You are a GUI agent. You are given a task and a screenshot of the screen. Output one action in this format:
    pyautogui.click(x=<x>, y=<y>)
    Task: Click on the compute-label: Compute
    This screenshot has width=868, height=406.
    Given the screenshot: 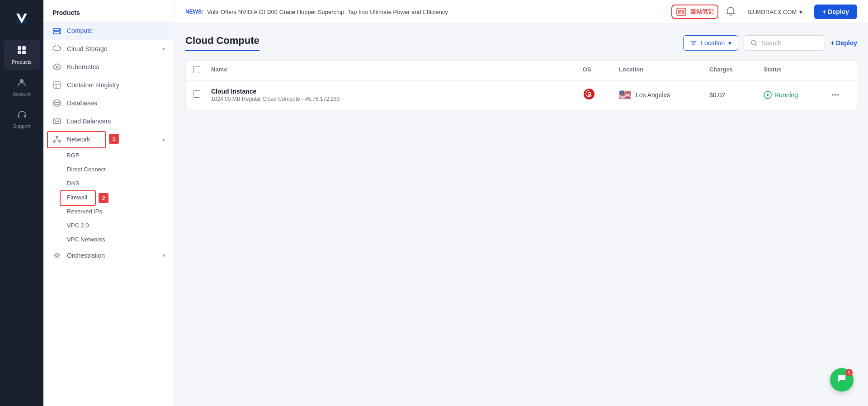 What is the action you would take?
    pyautogui.click(x=80, y=31)
    